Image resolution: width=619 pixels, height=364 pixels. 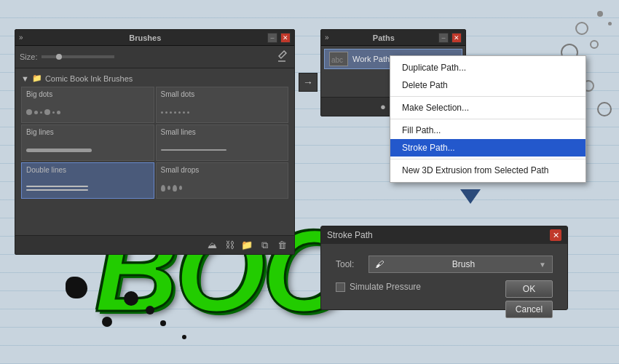 What do you see at coordinates (488, 170) in the screenshot?
I see `menu-item-new-3d: New 3D Extrusion from Selected Path` at bounding box center [488, 170].